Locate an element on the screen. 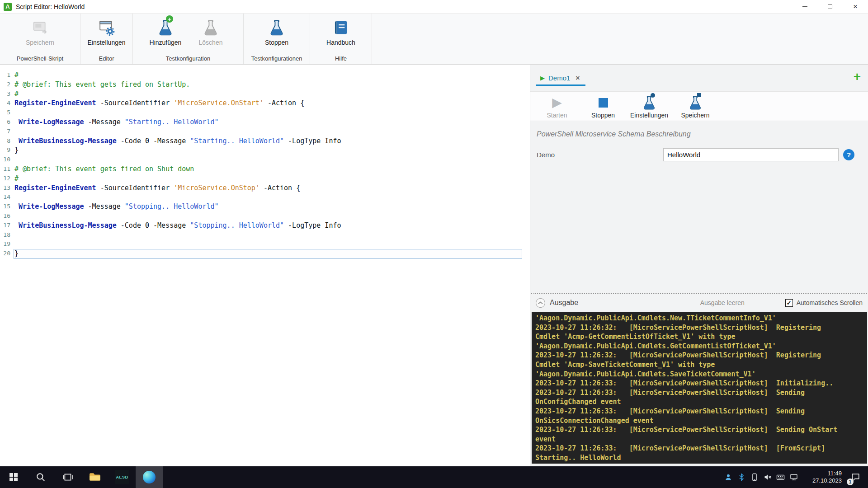  code-line-12: 12# is located at coordinates (265, 179).